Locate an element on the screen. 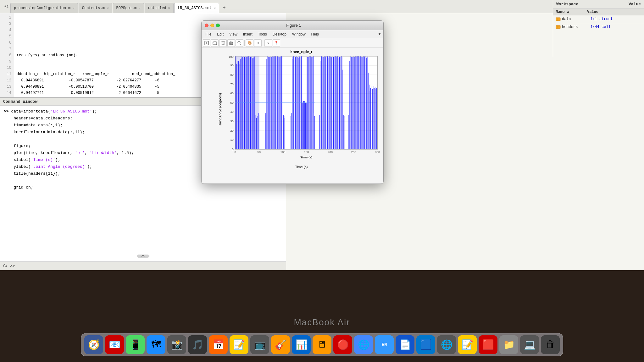 This screenshot has width=644, height=362. minimize-button is located at coordinates (212, 25).